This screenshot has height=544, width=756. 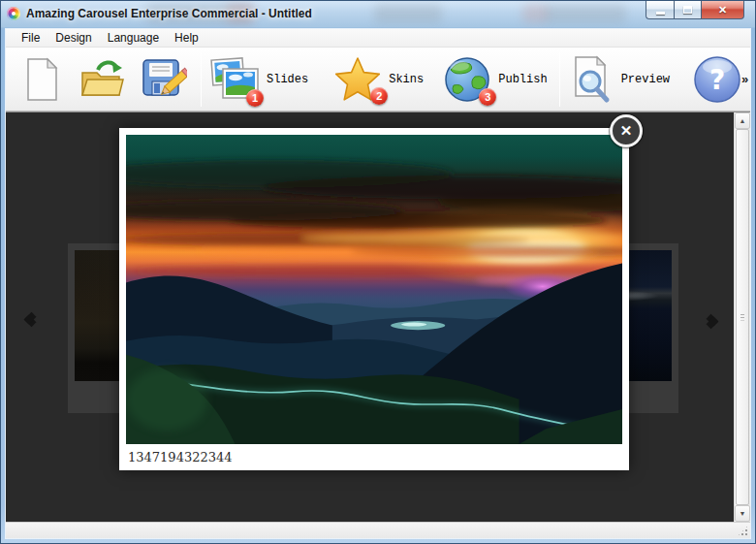 What do you see at coordinates (74, 38) in the screenshot?
I see `menu-design: Design` at bounding box center [74, 38].